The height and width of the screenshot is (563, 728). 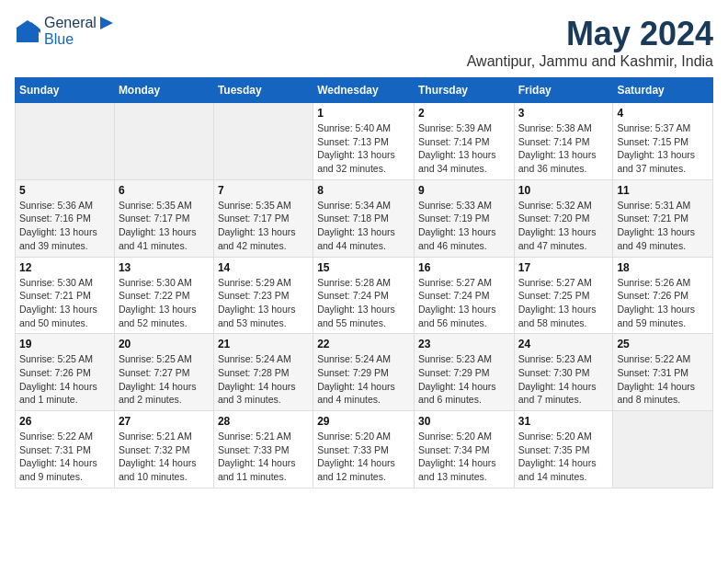 I want to click on calendar-cell: 24Sunrise: 5:23 AM Sunset: 7:30 PM Dayli…, so click(x=563, y=373).